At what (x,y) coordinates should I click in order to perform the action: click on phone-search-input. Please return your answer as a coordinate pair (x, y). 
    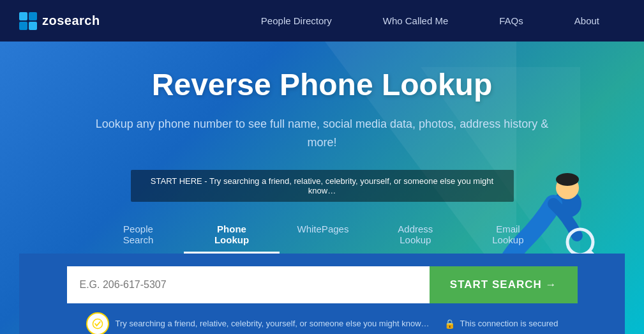
    Looking at the image, I should click on (248, 285).